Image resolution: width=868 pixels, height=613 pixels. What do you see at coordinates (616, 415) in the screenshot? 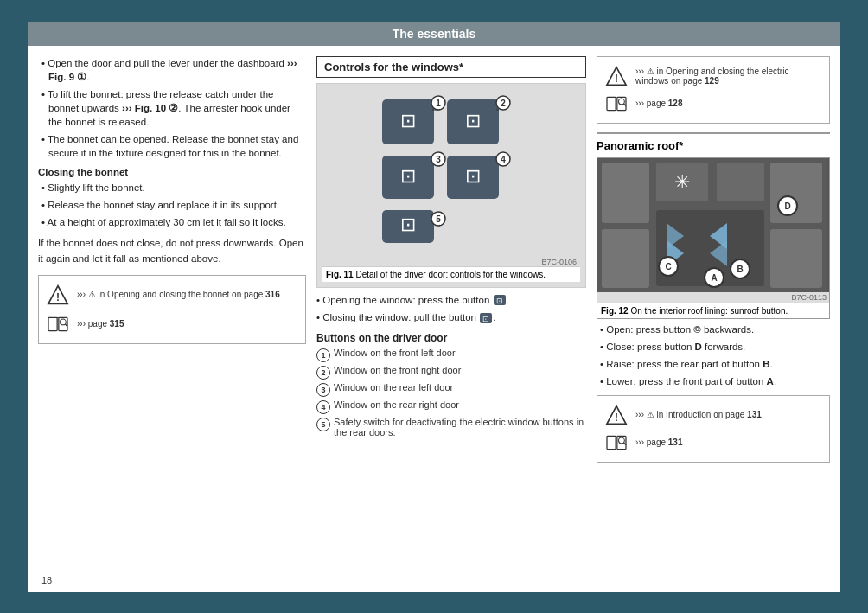
I see `bottom-warning-icon: !` at bounding box center [616, 415].